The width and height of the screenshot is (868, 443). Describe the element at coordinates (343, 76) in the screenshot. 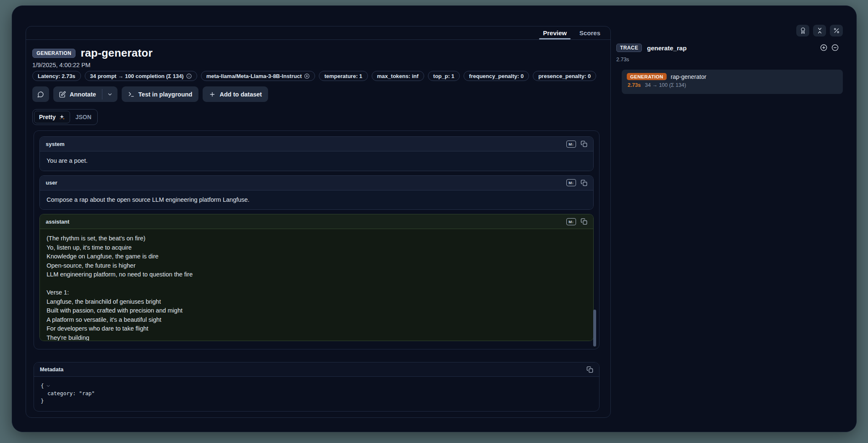

I see `chip-temperature: temperature: 1` at that location.